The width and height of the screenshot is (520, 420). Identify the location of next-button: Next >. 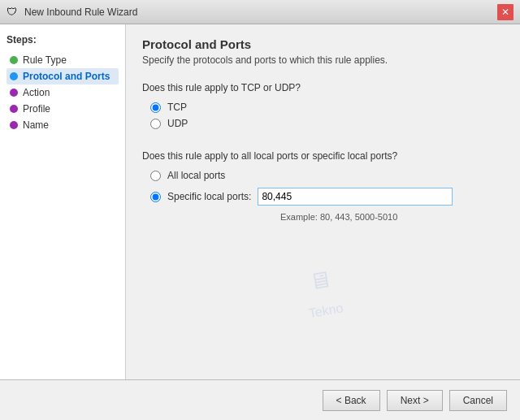
(414, 401).